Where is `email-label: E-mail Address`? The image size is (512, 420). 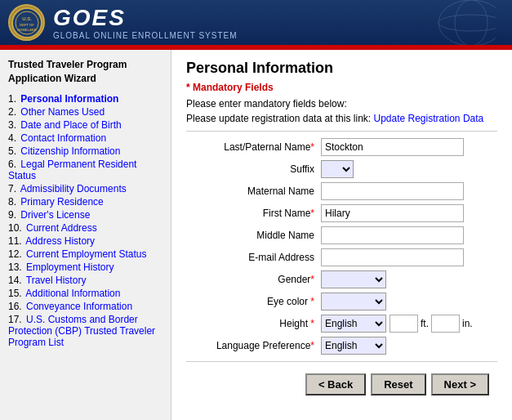
email-label: E-mail Address is located at coordinates (253, 257).